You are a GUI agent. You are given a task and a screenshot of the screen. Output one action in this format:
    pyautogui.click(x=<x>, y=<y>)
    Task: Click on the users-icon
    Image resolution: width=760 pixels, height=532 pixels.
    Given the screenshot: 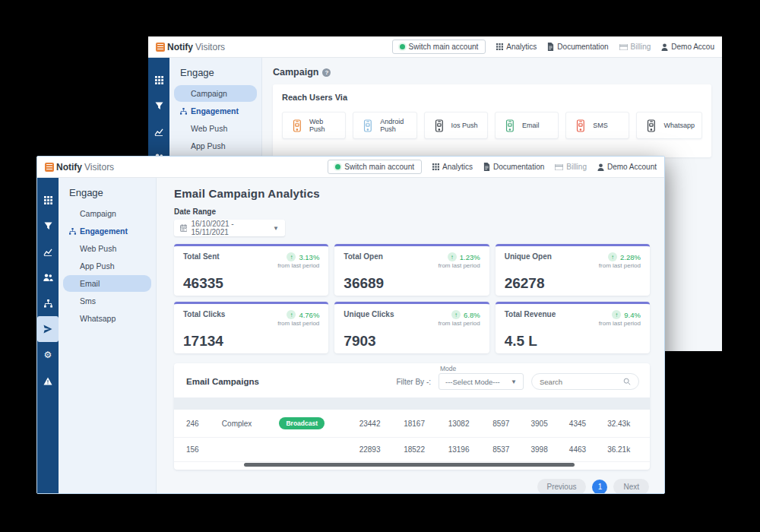 What is the action you would take?
    pyautogui.click(x=48, y=277)
    